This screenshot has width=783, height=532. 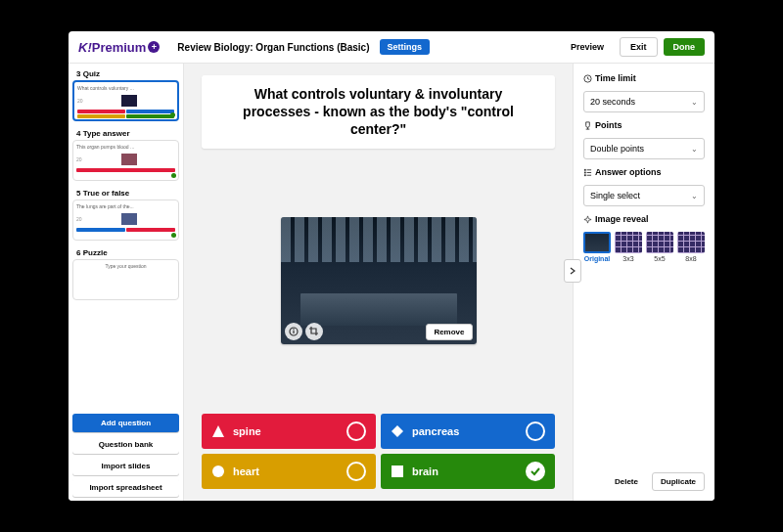 I want to click on duplicate-button: Duplicate, so click(x=678, y=481).